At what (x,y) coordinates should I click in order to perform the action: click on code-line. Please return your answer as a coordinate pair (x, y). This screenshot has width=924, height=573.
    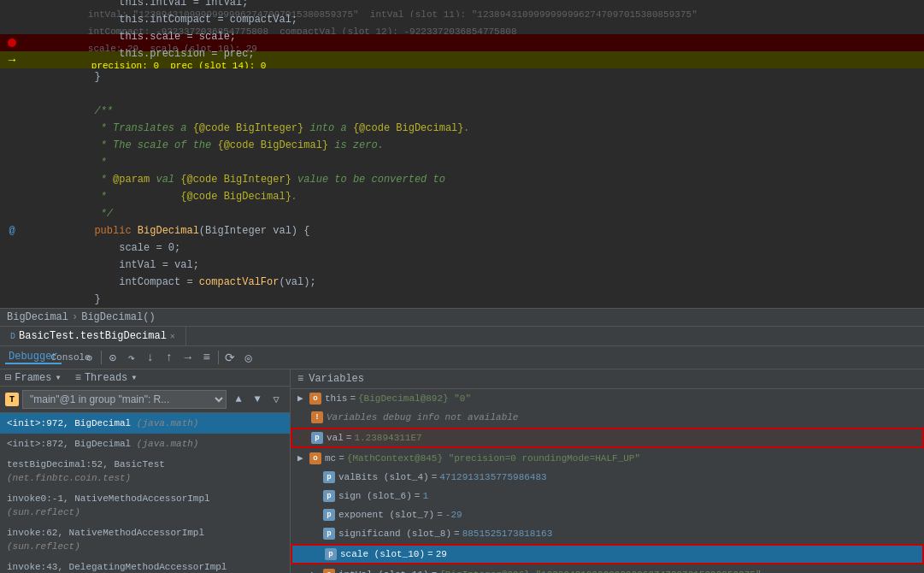
    Looking at the image, I should click on (462, 94).